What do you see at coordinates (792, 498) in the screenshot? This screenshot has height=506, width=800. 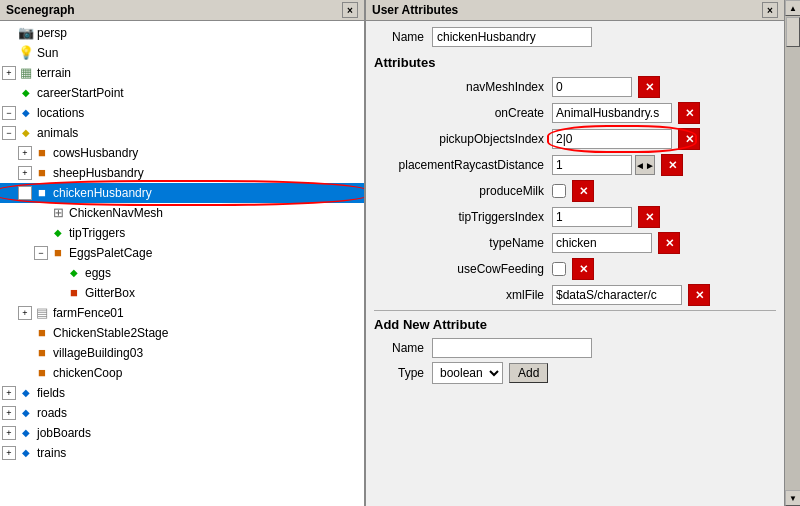 I see `scroll-down-button: ▼` at bounding box center [792, 498].